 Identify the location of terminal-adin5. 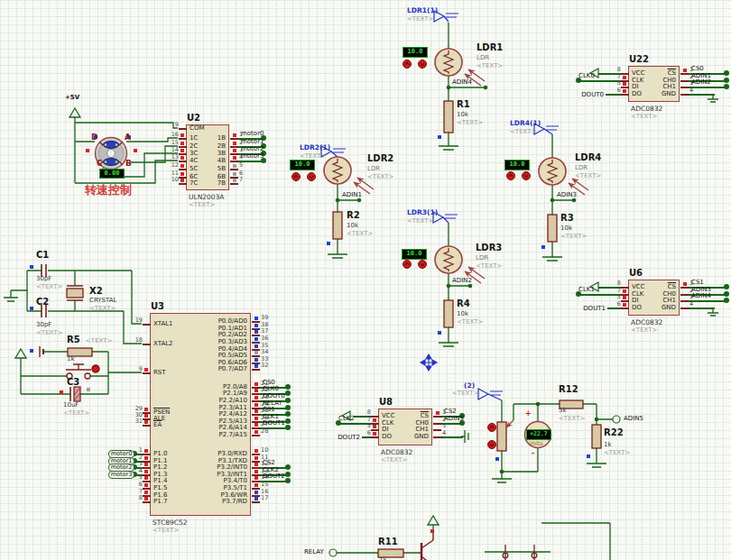
(616, 419).